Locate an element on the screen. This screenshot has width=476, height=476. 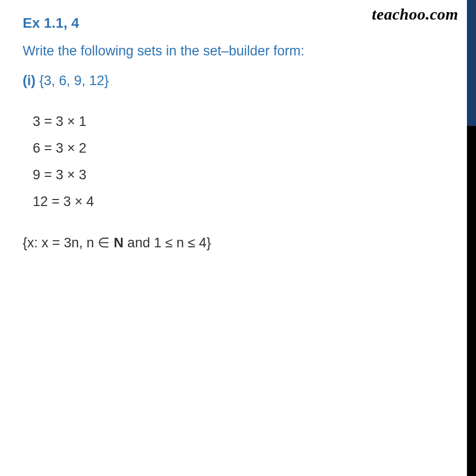
sub-part-label: (i) is located at coordinates (29, 81).